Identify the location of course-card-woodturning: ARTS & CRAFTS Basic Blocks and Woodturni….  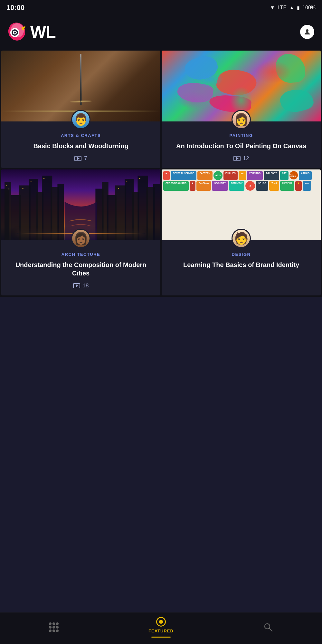
(81, 110).